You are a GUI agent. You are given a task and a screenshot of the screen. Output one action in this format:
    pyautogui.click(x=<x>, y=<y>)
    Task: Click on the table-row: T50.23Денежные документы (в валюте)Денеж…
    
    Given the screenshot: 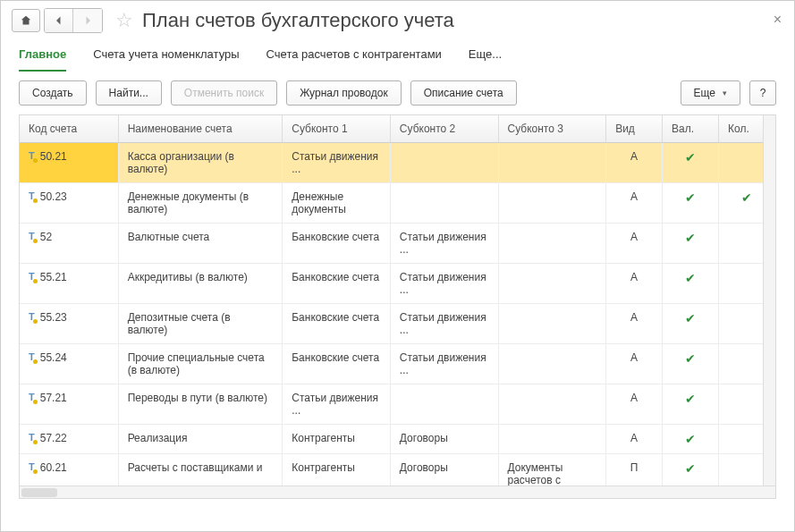 What is the action you would take?
    pyautogui.click(x=397, y=204)
    